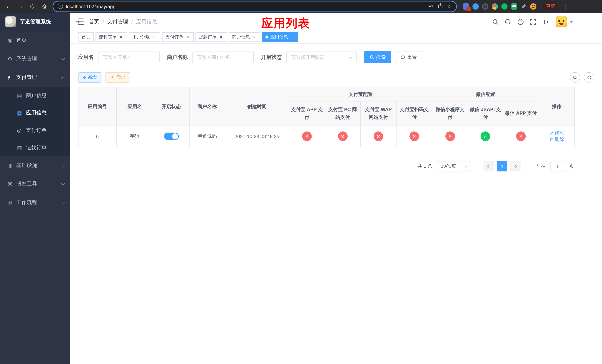  I want to click on chrome-update-button: 更新, so click(551, 6).